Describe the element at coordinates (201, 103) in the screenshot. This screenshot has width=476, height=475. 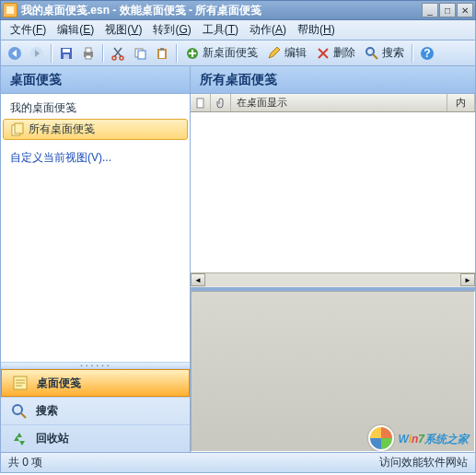
I see `col-icon` at that location.